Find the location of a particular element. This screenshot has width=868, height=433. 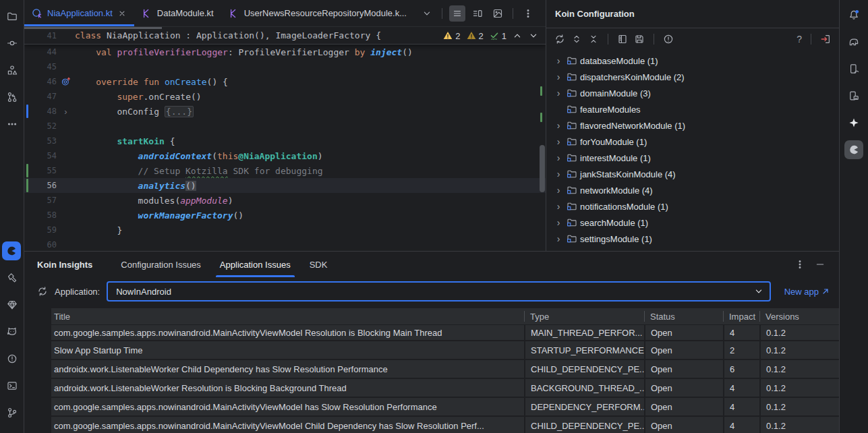

code-line-55: 55// Setup Kotzilla SDK for debugging is located at coordinates (285, 171).